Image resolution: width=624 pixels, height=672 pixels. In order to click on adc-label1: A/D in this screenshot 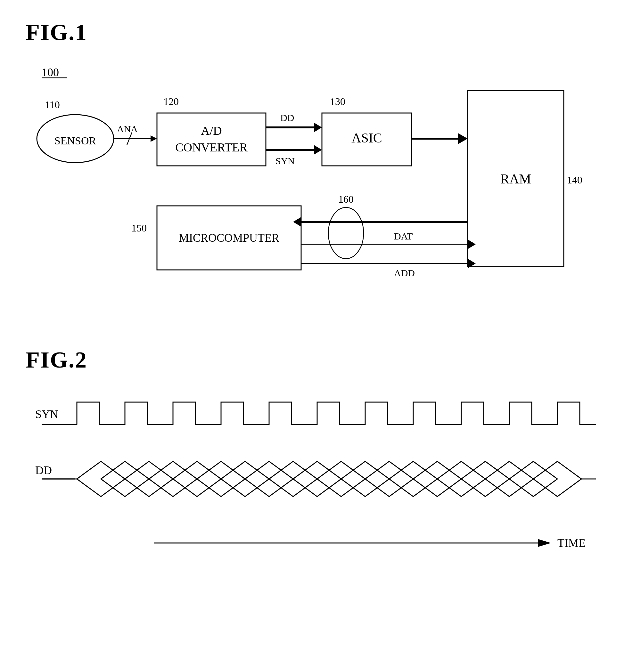, I will do `click(211, 131)`.